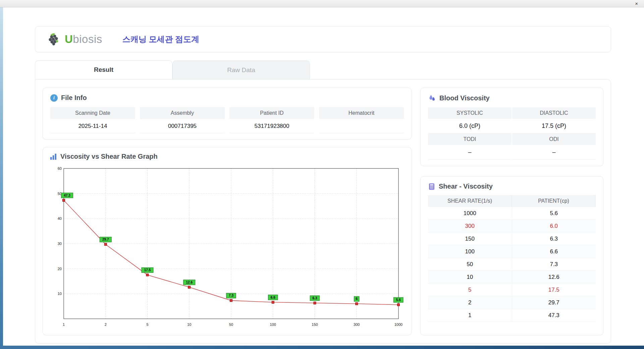 The width and height of the screenshot is (644, 349). Describe the element at coordinates (93, 120) in the screenshot. I see `file-info-field: Scanning Date2025-11-14` at that location.